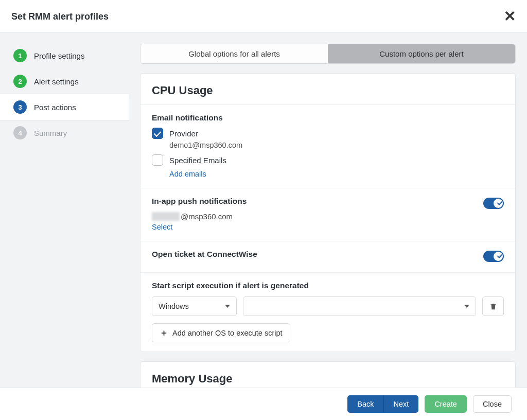  Describe the element at coordinates (359, 306) in the screenshot. I see `script-select` at that location.